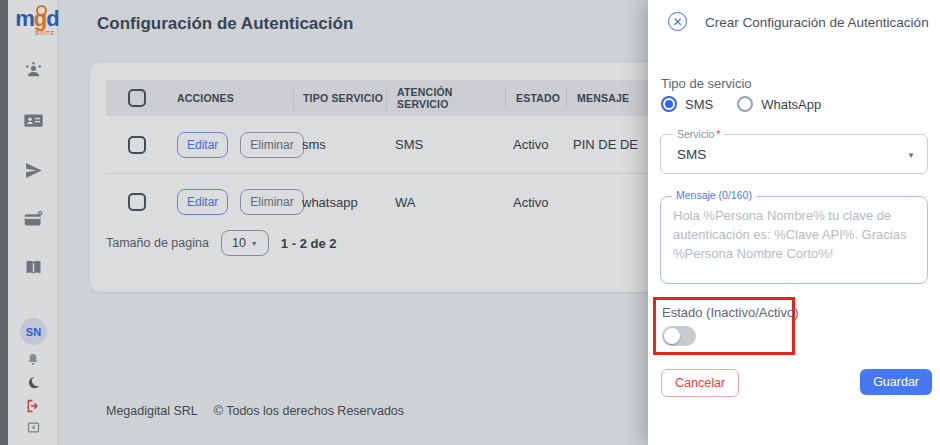  I want to click on mensaje-field-wrap: Mensaje (0/160), so click(794, 240).